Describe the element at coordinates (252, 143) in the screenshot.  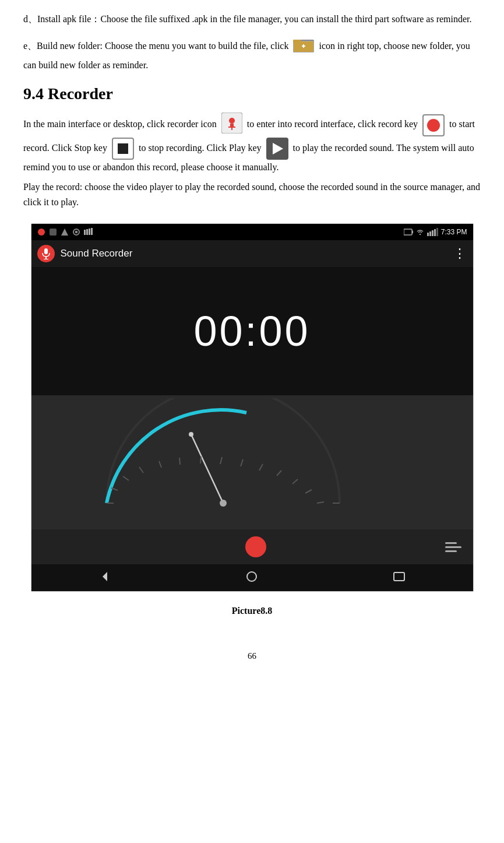
I see `section-intro: In the main interface or desktop, click …` at that location.